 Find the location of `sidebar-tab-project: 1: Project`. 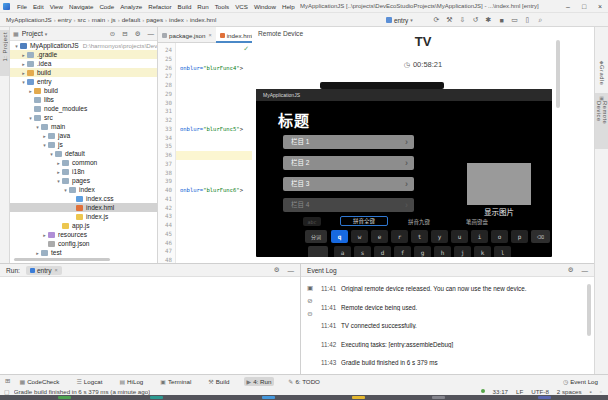

sidebar-tab-project: 1: Project is located at coordinates (4, 53).